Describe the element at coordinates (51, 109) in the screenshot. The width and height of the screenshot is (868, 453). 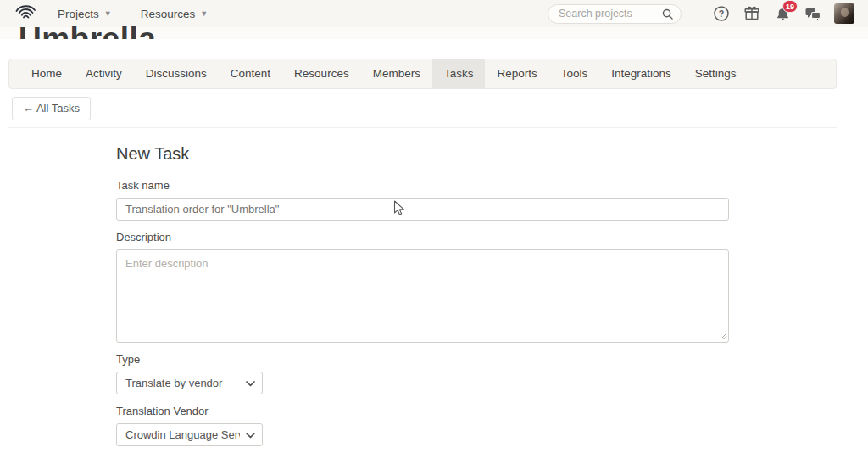
I see `all-tasks-back-button: ← All Tasks` at that location.